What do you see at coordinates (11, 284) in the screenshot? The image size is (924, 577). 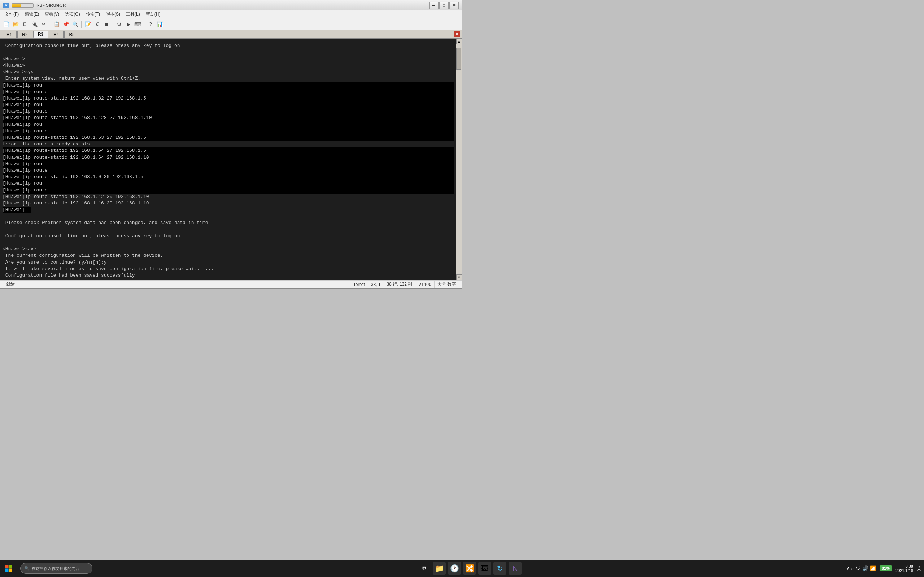 I see `status-ready: 就绪` at bounding box center [11, 284].